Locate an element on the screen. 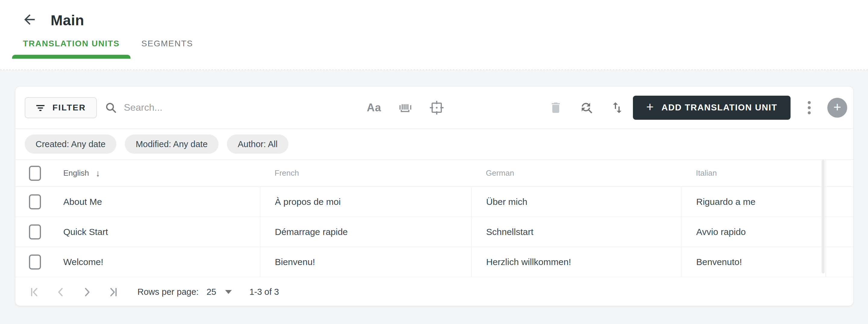  whole-word-icon is located at coordinates (405, 108).